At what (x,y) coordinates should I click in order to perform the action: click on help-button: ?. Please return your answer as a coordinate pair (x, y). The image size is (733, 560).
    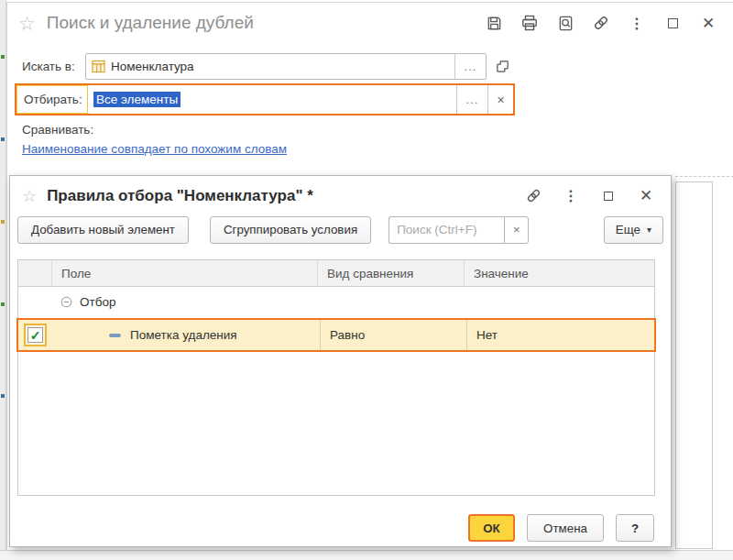
    Looking at the image, I should click on (635, 528).